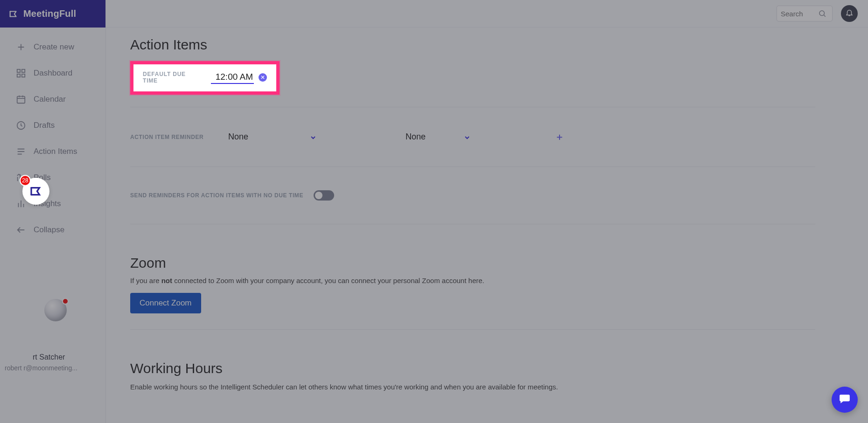 The width and height of the screenshot is (868, 423). Describe the element at coordinates (53, 47) in the screenshot. I see `sidebar-item-create-new: Create new` at that location.